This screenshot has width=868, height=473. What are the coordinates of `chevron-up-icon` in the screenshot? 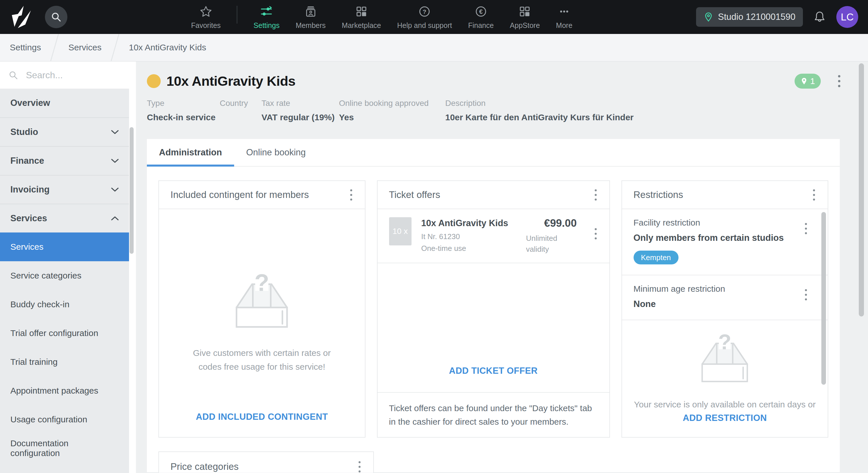 It's located at (115, 218).